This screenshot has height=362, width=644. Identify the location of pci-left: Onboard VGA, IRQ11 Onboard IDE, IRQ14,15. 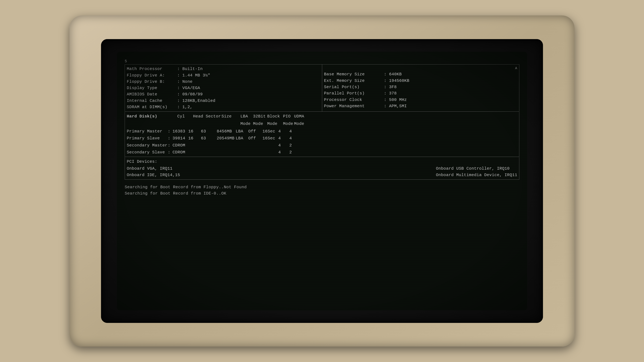
(154, 172).